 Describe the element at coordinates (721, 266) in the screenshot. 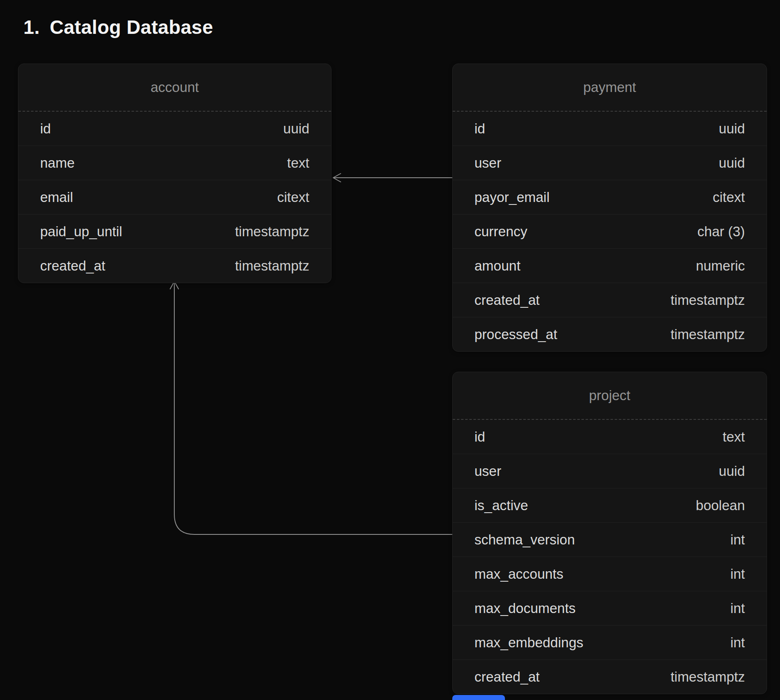

I see `field-type: numeric` at that location.